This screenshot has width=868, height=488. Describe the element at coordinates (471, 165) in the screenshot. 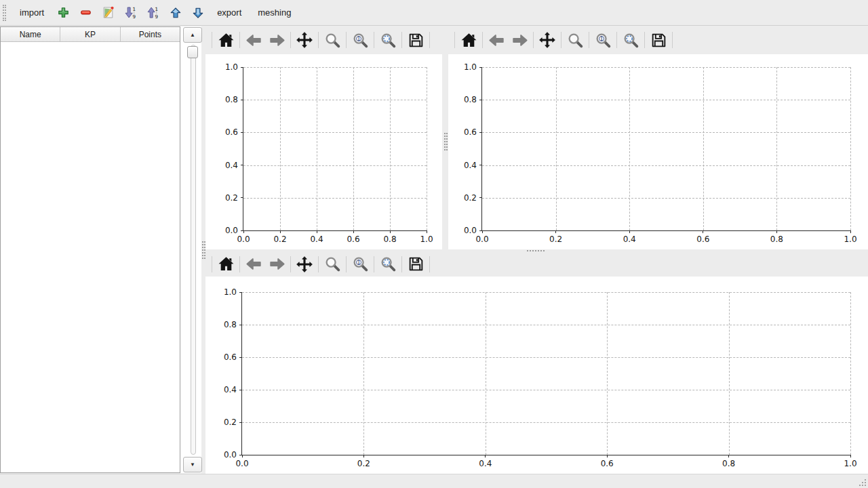

I see `y-tick-label: 0.4` at that location.